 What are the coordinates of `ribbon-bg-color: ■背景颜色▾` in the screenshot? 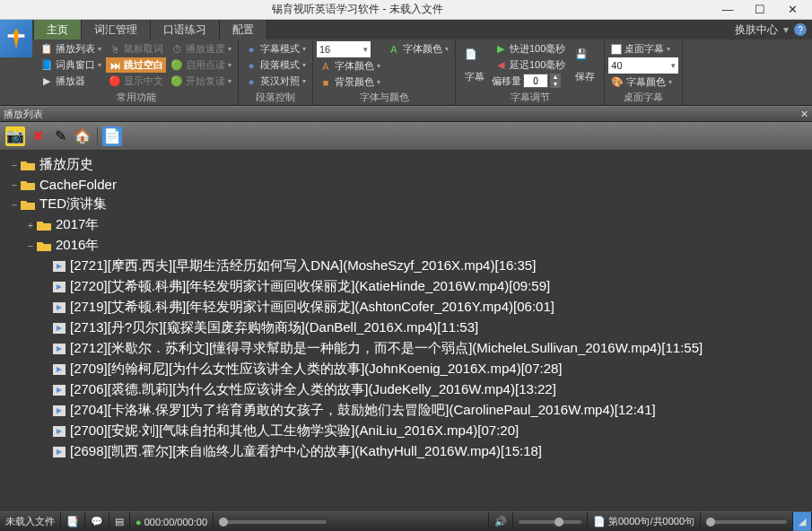 It's located at (350, 83).